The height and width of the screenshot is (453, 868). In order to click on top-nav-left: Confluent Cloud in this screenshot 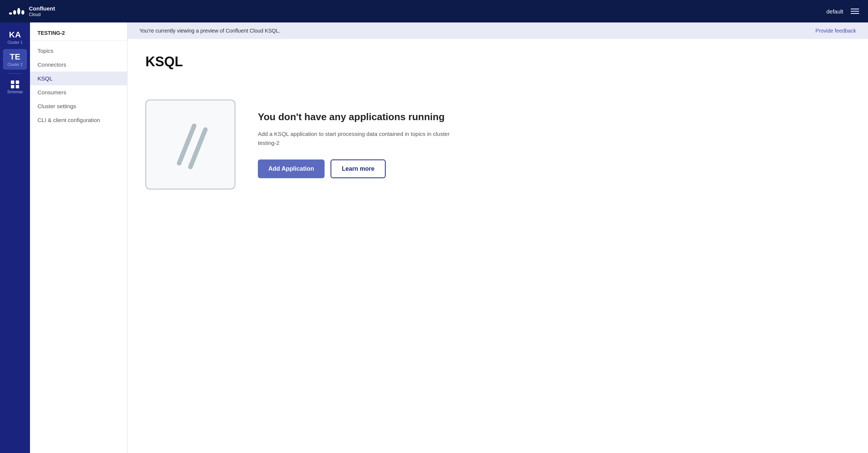, I will do `click(32, 11)`.